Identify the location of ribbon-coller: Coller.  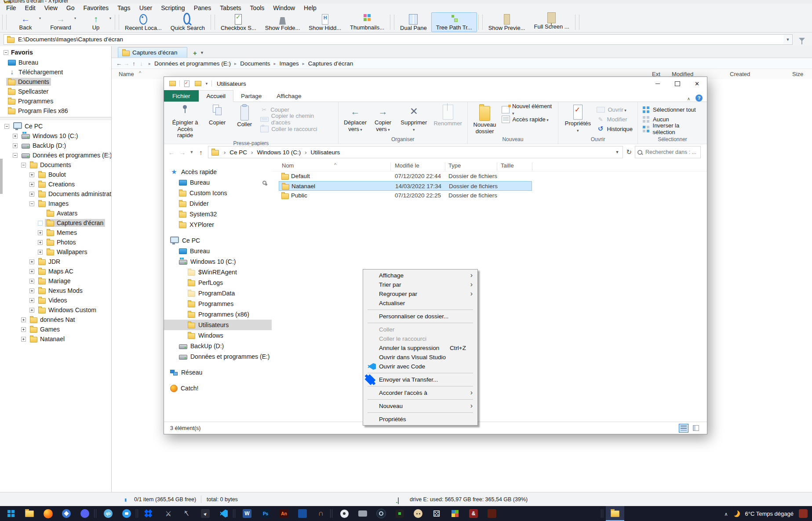
(244, 121).